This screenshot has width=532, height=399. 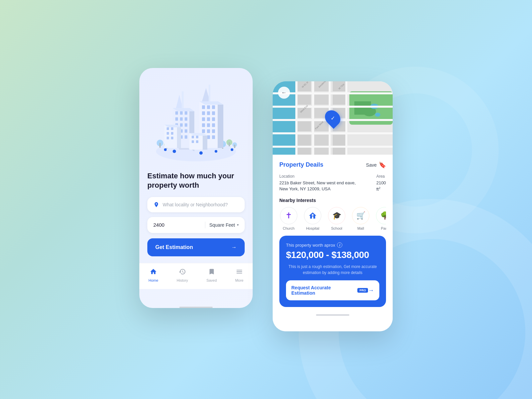 I want to click on park-label: Park, so click(x=383, y=228).